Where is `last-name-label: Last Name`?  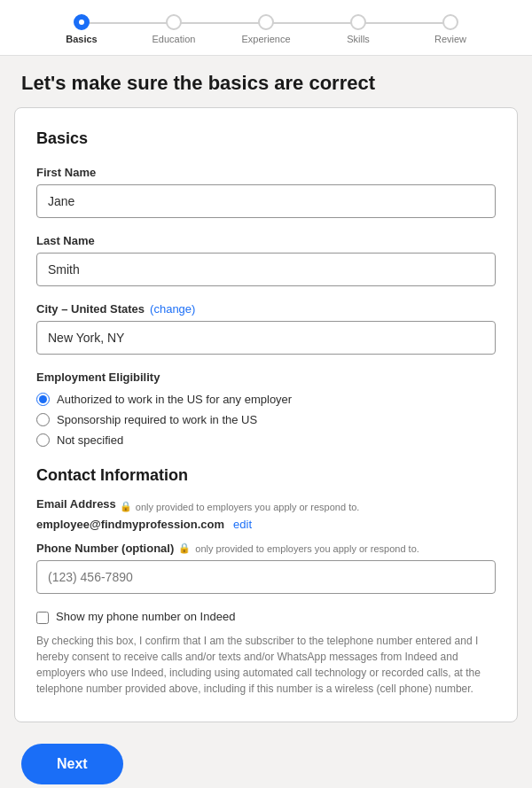 last-name-label: Last Name is located at coordinates (266, 241).